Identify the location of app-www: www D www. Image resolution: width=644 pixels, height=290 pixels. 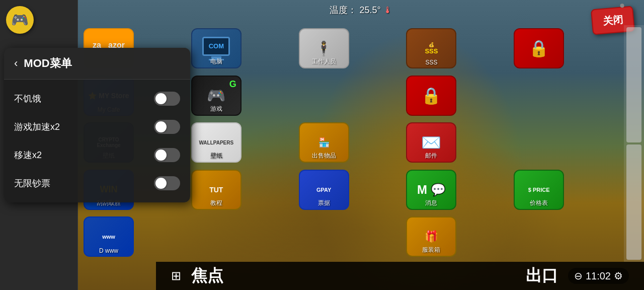
(109, 237).